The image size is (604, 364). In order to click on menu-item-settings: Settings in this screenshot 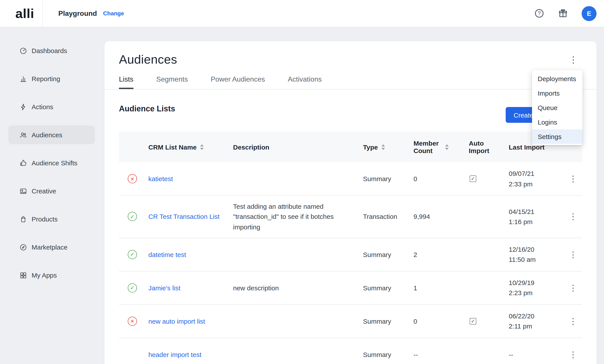, I will do `click(557, 137)`.